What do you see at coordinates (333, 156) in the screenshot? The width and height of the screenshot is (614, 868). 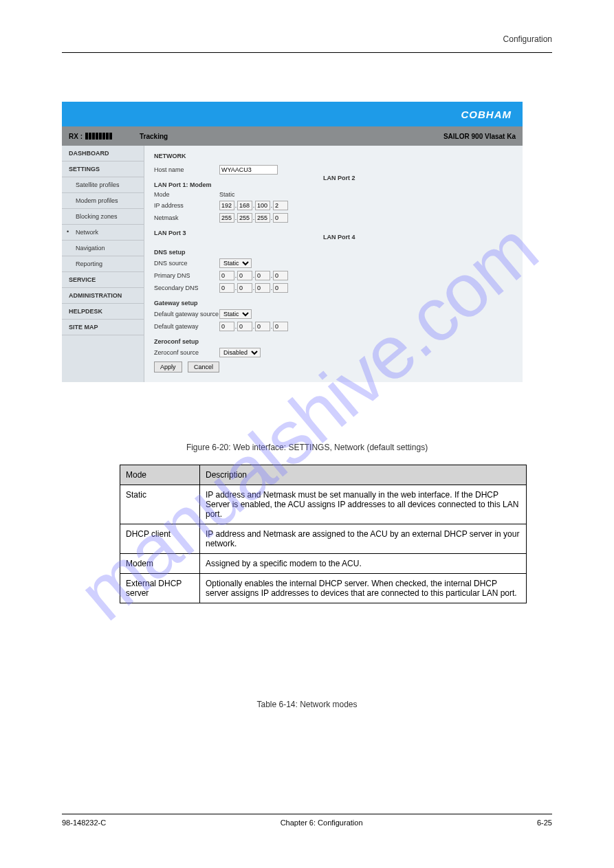 I see `network-heading: NETWORK` at bounding box center [333, 156].